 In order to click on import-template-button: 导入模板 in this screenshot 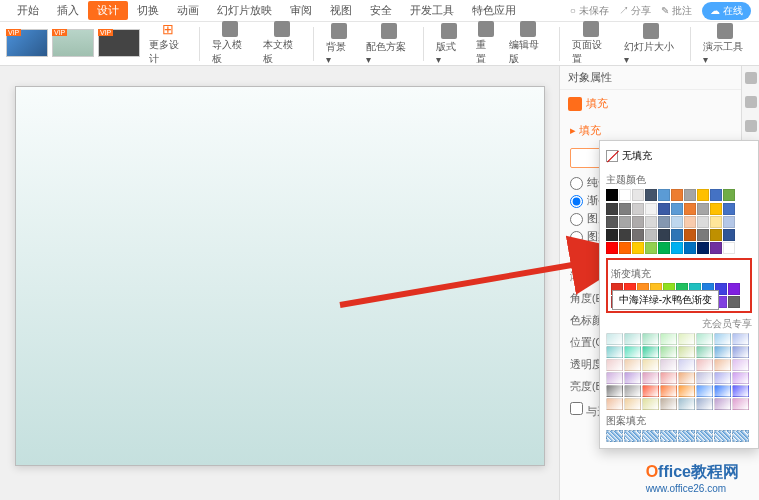, I will do `click(231, 44)`.